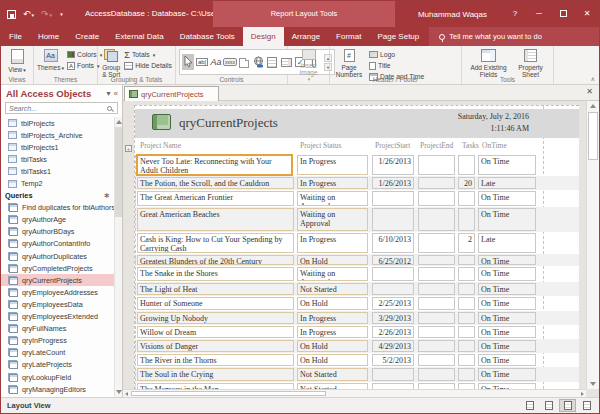  Describe the element at coordinates (393, 243) in the screenshot. I see `cell-start: 6/10/2013` at that location.